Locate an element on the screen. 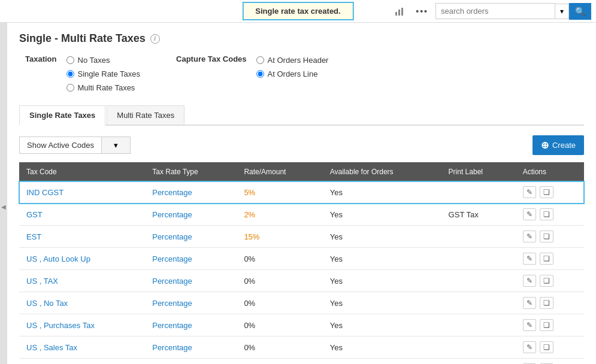  capture-tax-group: Capture Tax Codes At Orders Header At Or… is located at coordinates (252, 74).